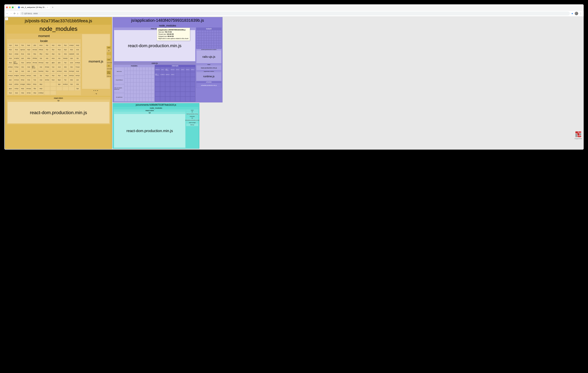 This screenshot has width=588, height=373. I want to click on locale-file: me.js, so click(78, 45).